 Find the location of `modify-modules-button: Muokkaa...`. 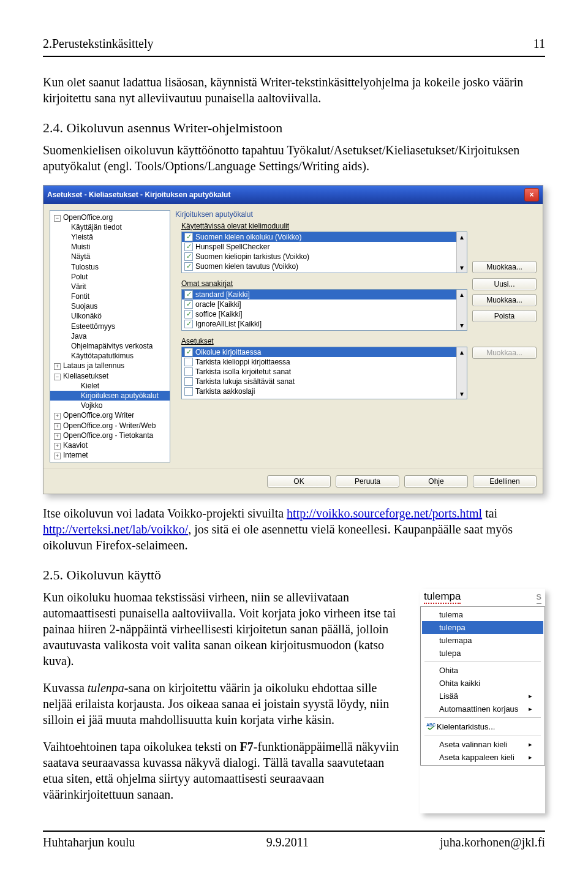

modify-modules-button: Muokkaa... is located at coordinates (505, 267).